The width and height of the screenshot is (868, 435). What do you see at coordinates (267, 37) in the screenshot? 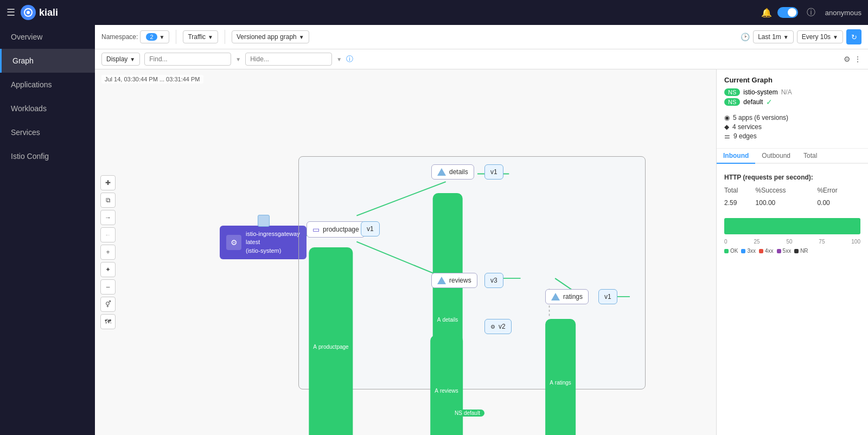
I see `graph-type-label: Versioned app graph` at bounding box center [267, 37].